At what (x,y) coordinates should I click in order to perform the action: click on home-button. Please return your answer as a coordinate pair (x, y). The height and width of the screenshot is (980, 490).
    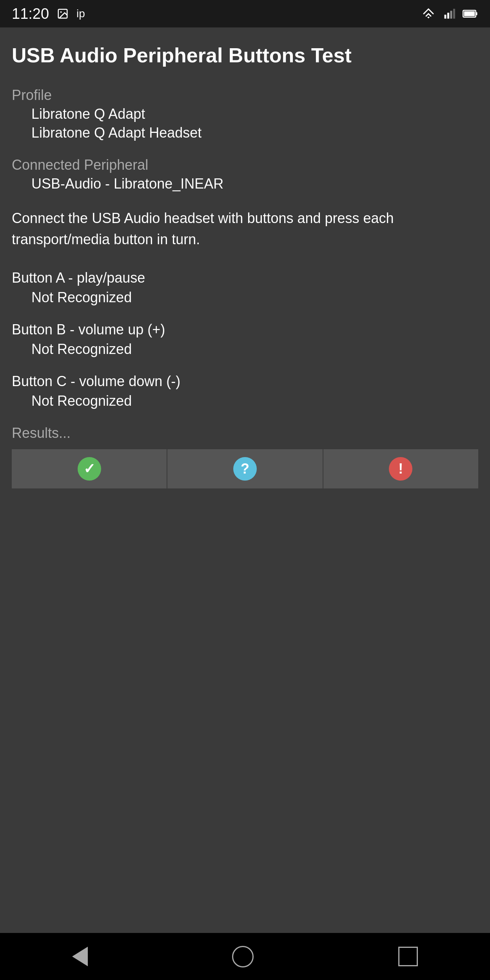
    Looking at the image, I should click on (243, 956).